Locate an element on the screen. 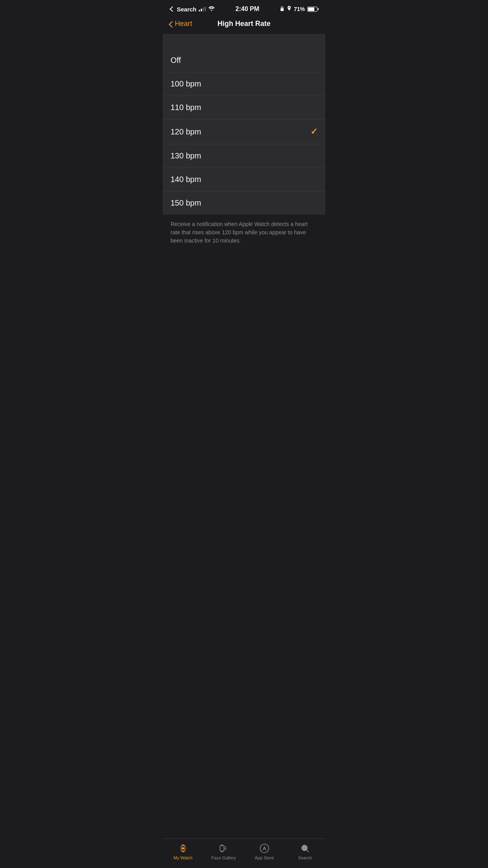  main-content is located at coordinates (244, 309).